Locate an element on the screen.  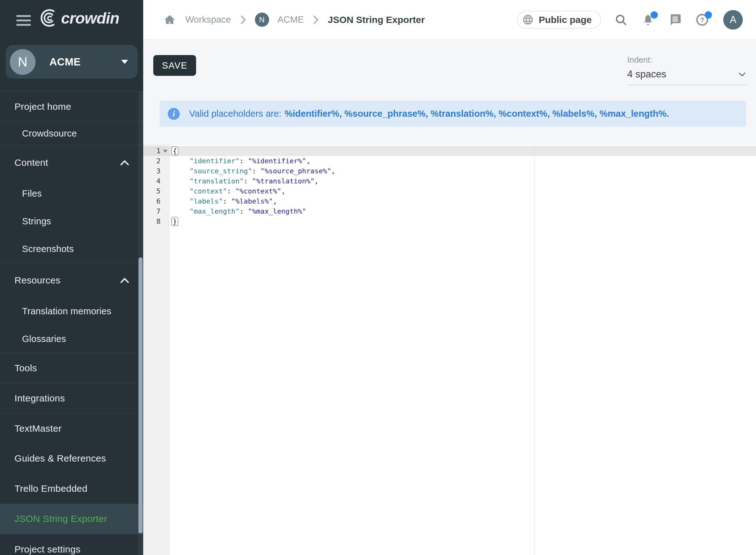
sidebar-item-tools: Tools is located at coordinates (72, 368).